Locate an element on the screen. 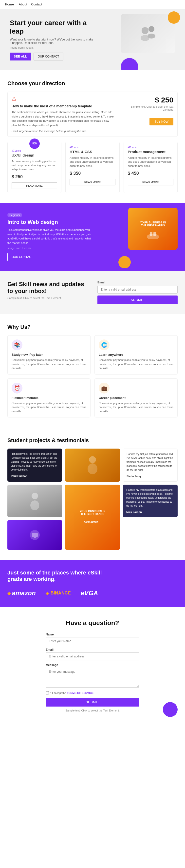 The image size is (185, 868). why-item-desc-2: Convenient payment plans enable you to d… is located at coordinates (49, 407).